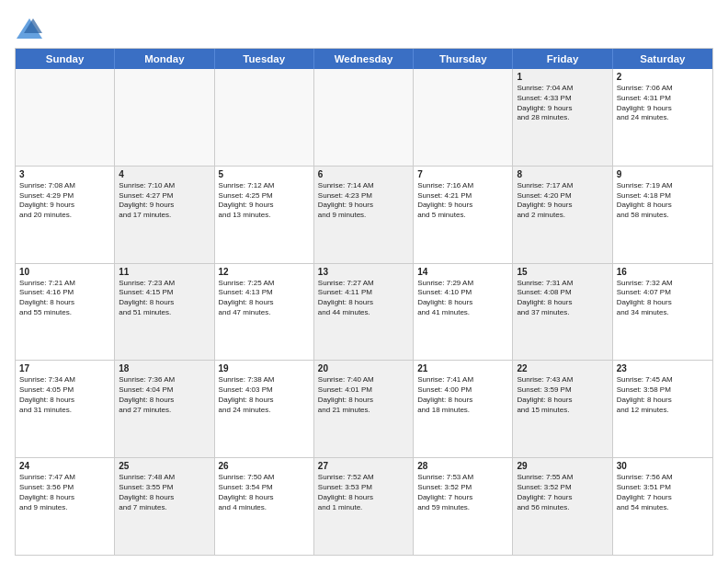  I want to click on day-info: Sunrise: 7:48 AMSunset: 3:55 PMDaylight:…, so click(164, 493).